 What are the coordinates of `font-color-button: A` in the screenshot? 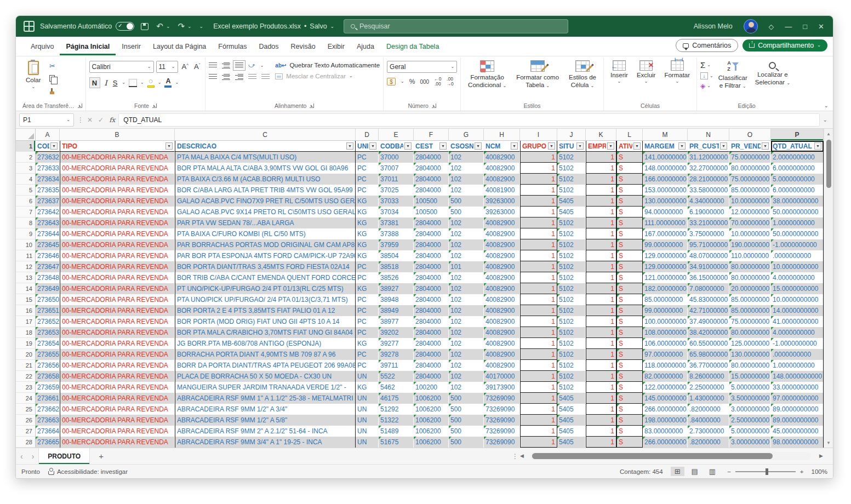 It's located at (168, 83).